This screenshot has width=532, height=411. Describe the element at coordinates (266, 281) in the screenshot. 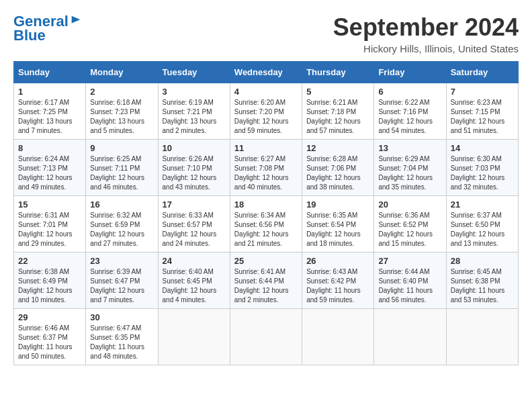

I see `calendar-cell: 25 Sunrise: 6:41 AM Sunset: 6:44 PM Dayl…` at that location.